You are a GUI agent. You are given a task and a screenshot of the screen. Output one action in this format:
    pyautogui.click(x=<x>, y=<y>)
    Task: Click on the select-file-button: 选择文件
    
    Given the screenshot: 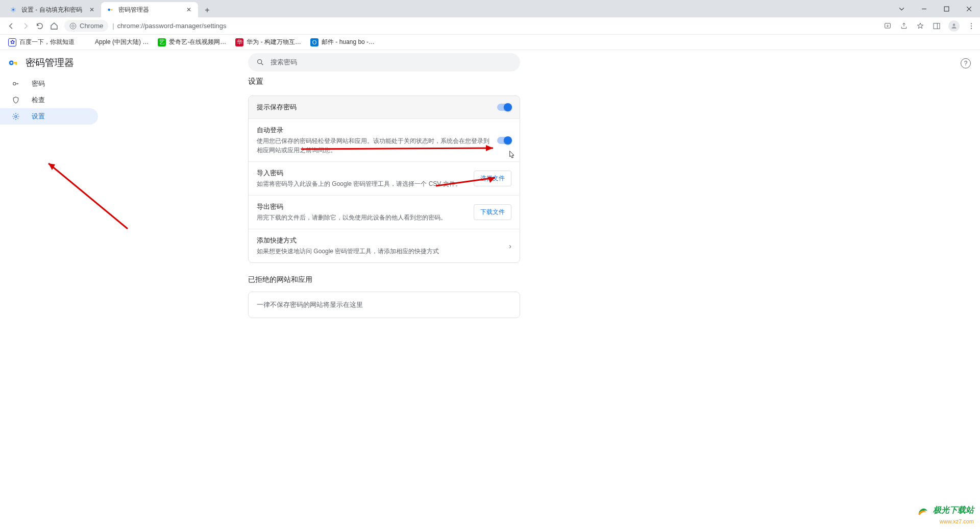 What is the action you would take?
    pyautogui.click(x=493, y=179)
    